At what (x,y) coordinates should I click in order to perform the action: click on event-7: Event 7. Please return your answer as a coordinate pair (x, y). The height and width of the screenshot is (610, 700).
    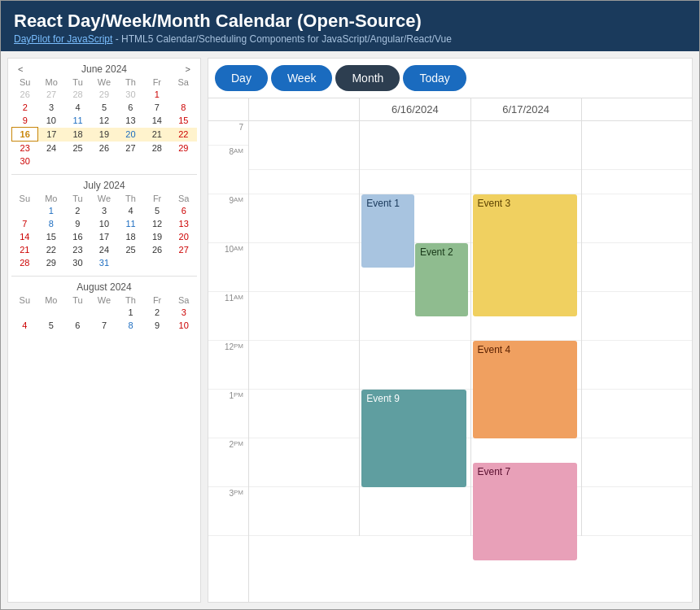
    Looking at the image, I should click on (525, 512).